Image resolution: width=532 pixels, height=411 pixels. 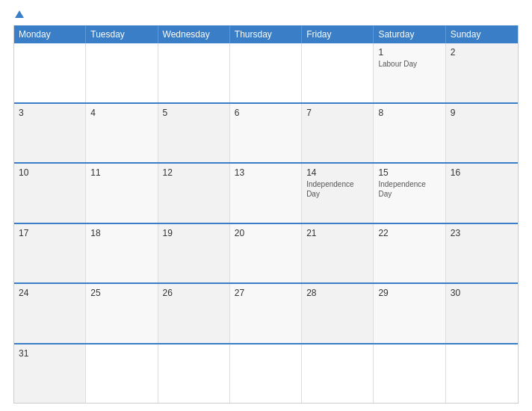 What do you see at coordinates (194, 173) in the screenshot?
I see `day-number: 12` at bounding box center [194, 173].